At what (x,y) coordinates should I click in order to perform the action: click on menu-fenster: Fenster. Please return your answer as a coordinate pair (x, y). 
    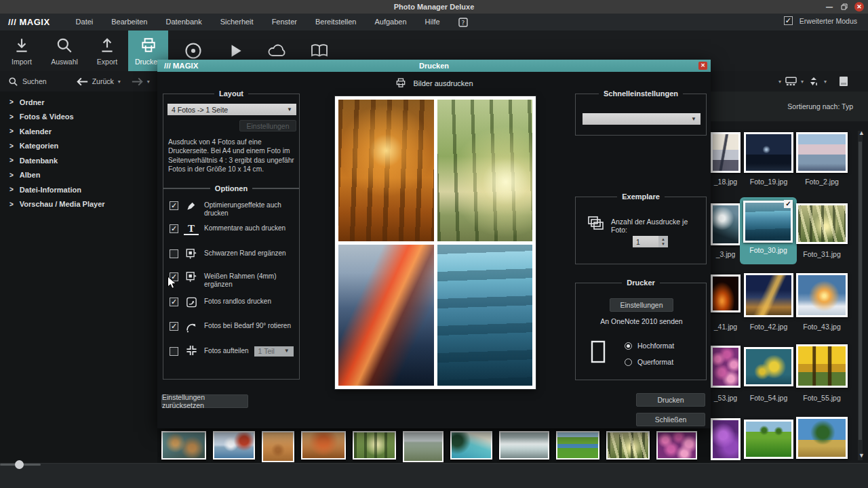
    Looking at the image, I should click on (285, 22).